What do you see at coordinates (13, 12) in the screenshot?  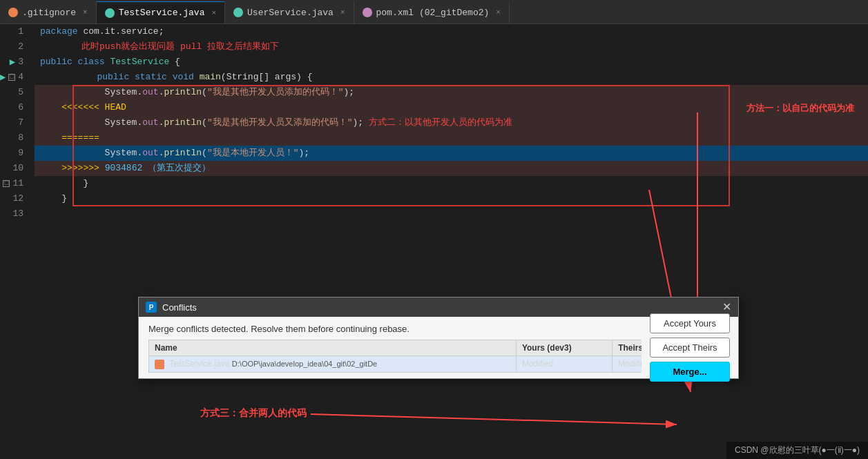 I see `gitignore-icon` at bounding box center [13, 12].